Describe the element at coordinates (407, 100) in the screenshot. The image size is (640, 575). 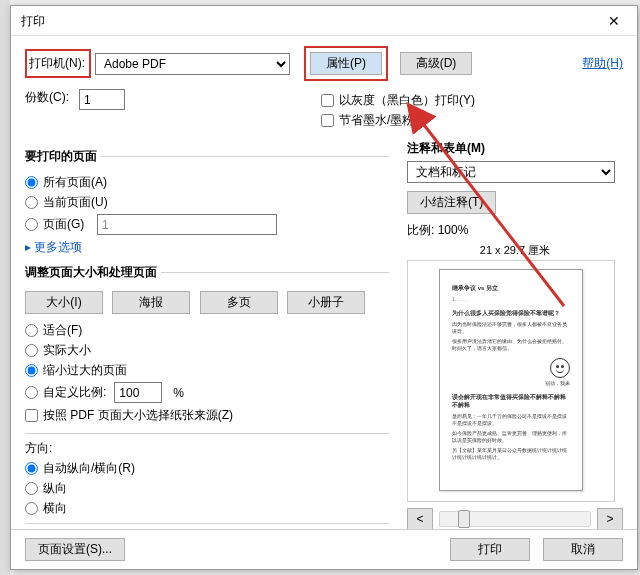
I see `grayscale-label: 以灰度（黑白色）打印(Y)` at that location.